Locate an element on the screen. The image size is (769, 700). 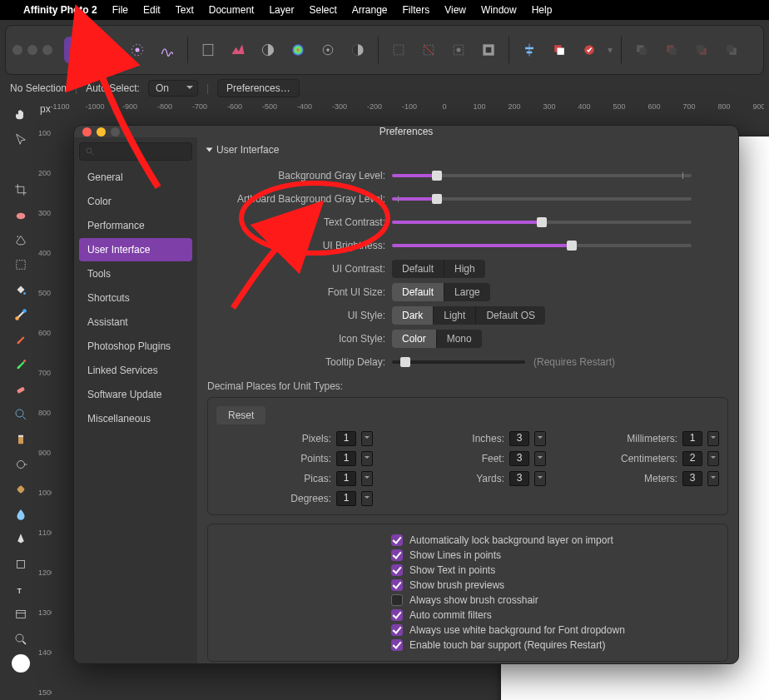
color-picker-tool-icon is located at coordinates (21, 165).